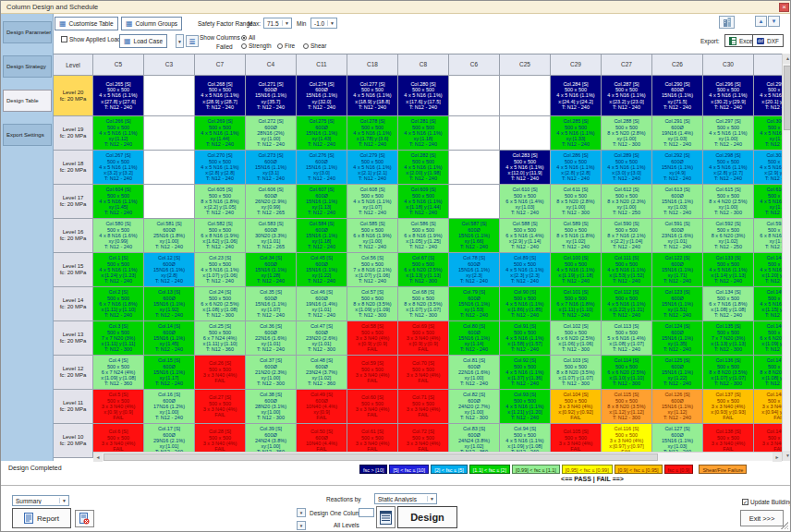 Image resolution: width=791 pixels, height=532 pixels. Describe the element at coordinates (423, 406) in the screenshot. I see `grid-cell: Col.71 [S]500 x 5003 x 3 N40 (4%)FAIL` at that location.